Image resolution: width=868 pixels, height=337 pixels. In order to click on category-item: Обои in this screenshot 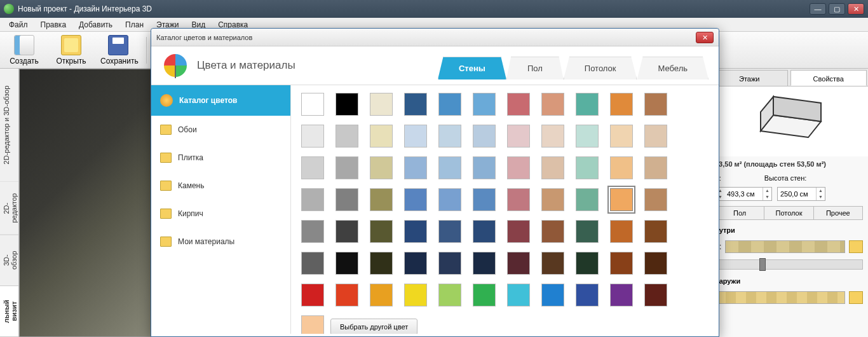, I will do `click(221, 130)`.